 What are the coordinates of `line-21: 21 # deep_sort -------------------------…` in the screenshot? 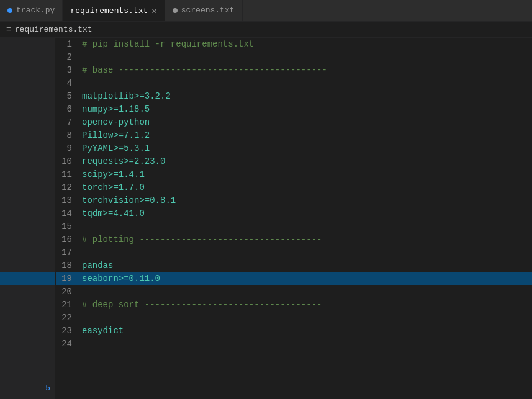 It's located at (294, 305).